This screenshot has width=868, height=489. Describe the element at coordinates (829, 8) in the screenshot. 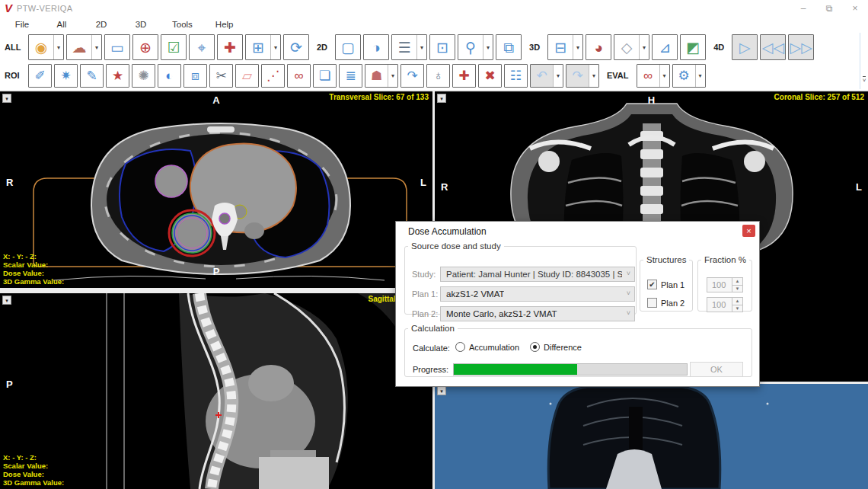

I see `restore-icon: ⧉` at that location.